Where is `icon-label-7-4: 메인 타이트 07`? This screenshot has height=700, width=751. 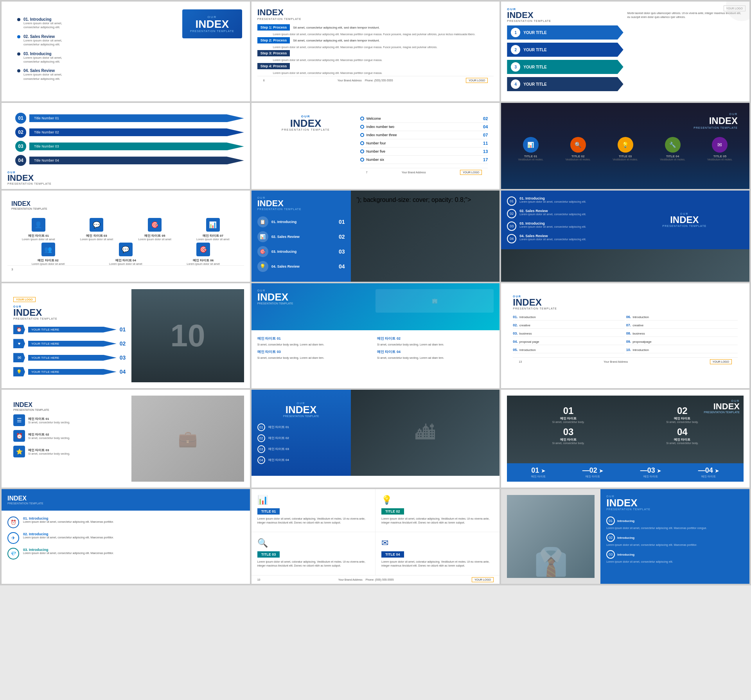 icon-label-7-4: 메인 타이트 07 is located at coordinates (213, 236).